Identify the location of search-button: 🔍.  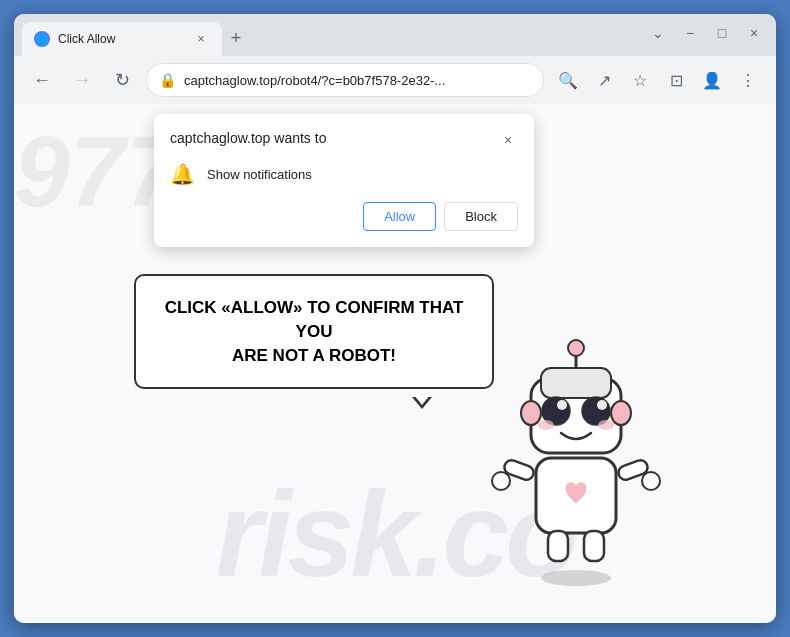
(568, 80).